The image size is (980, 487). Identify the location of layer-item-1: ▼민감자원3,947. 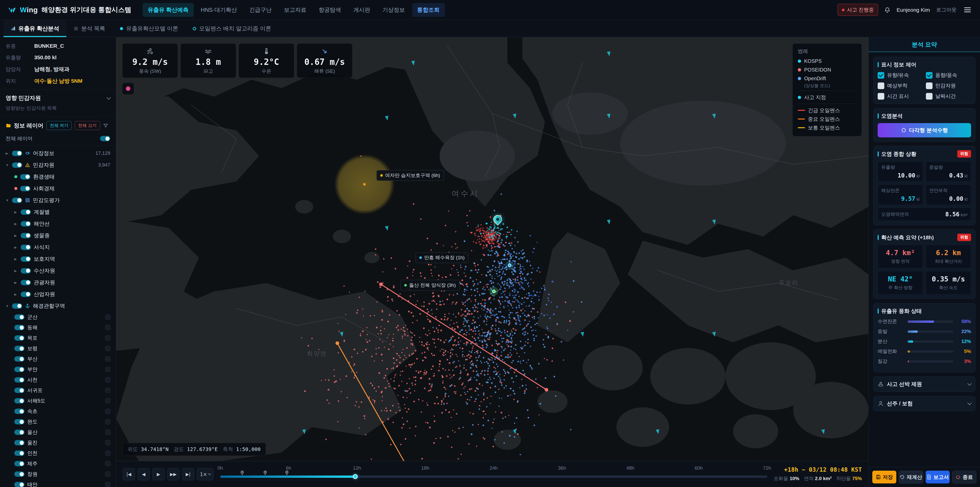
(58, 165).